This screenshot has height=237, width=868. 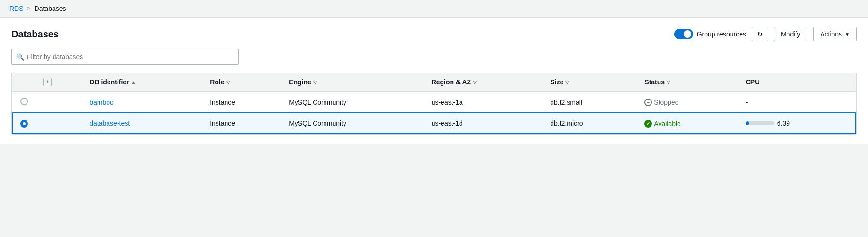 I want to click on radio-inner-database-test, so click(x=24, y=124).